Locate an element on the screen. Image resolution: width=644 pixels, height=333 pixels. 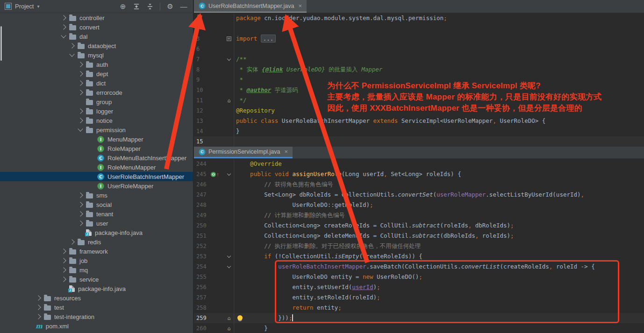
locate-file-icon: ⊕ is located at coordinates (123, 7).